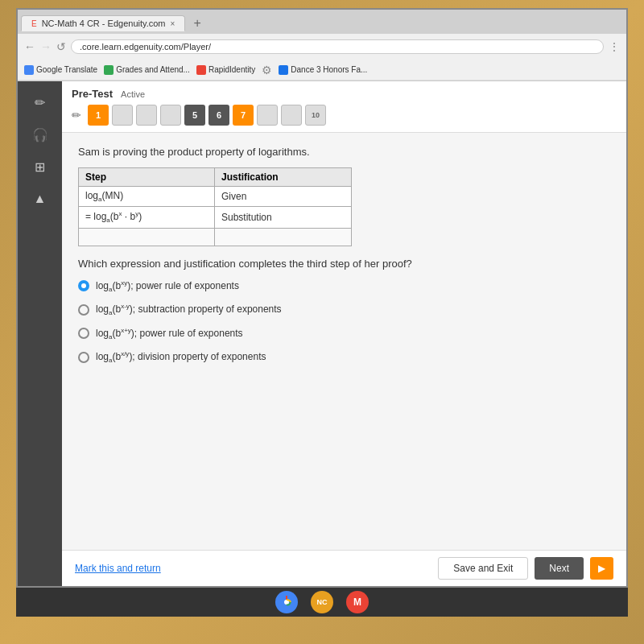 This screenshot has height=644, width=644. I want to click on table-row-2: = loga(bx · by) Substitution, so click(216, 217).